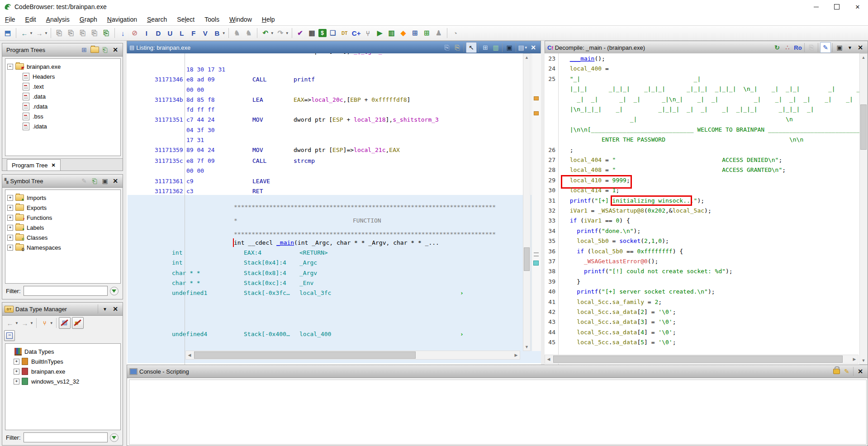 The image size is (868, 446). What do you see at coordinates (334, 336) in the screenshot?
I see `listing-row: undefined4Stack[-0x400…local_400›` at bounding box center [334, 336].